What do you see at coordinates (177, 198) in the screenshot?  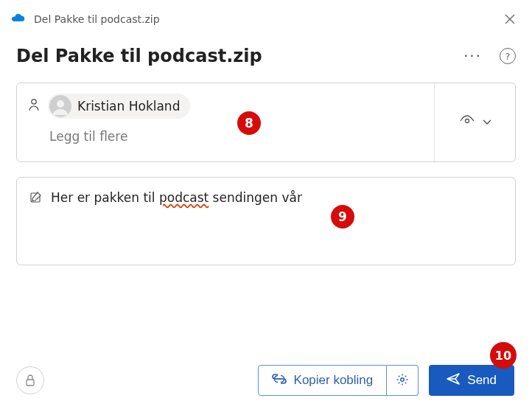 I see `message-text: Her er pakken til podcast sendingen vår` at bounding box center [177, 198].